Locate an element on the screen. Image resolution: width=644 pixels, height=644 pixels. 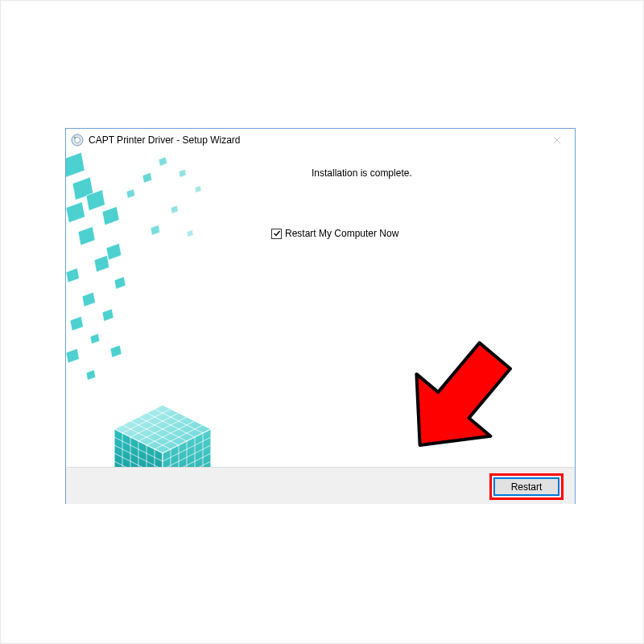
restart-button: Restart is located at coordinates (526, 486).